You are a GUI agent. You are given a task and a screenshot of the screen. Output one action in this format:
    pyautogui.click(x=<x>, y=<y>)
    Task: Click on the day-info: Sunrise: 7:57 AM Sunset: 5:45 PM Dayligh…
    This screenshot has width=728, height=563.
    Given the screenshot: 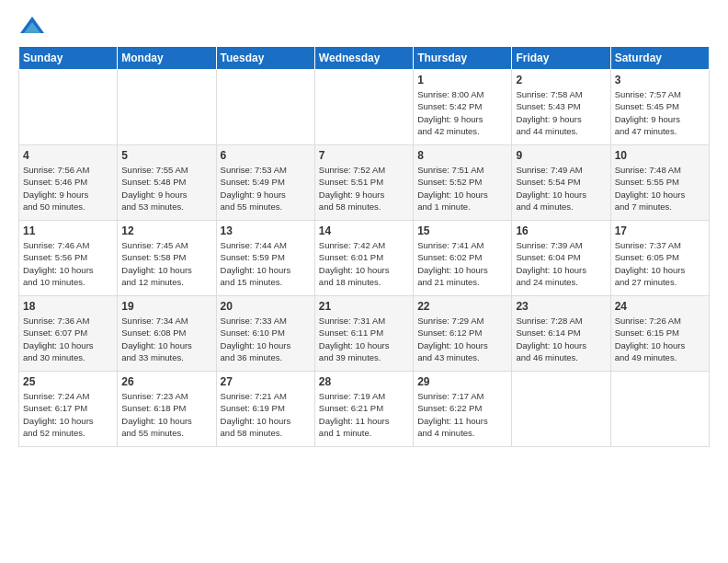 What is the action you would take?
    pyautogui.click(x=660, y=112)
    